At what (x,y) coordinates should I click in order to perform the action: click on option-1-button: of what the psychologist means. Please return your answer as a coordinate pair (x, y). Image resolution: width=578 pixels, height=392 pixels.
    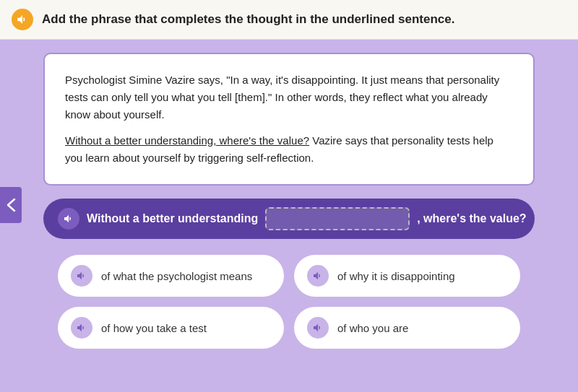
    Looking at the image, I should click on (171, 276).